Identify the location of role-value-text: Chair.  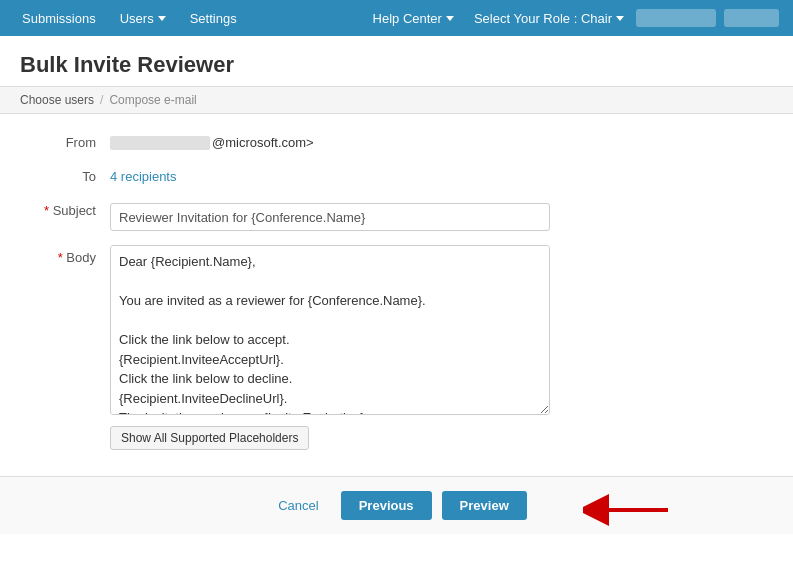
(596, 18).